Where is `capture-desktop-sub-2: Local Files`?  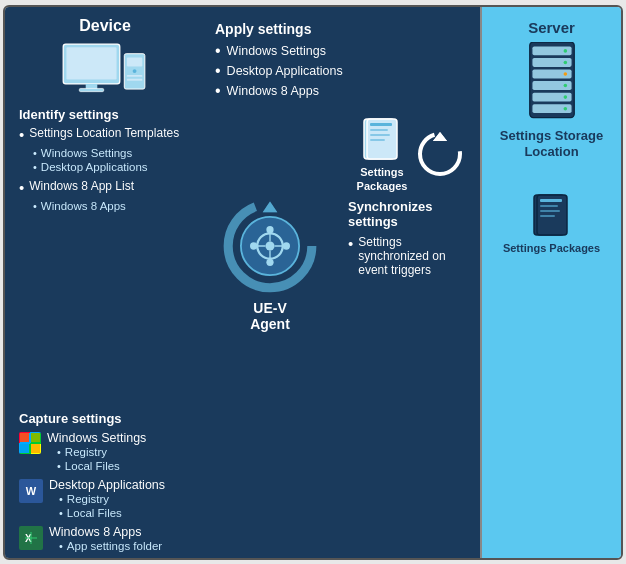
capture-desktop-sub-2: Local Files is located at coordinates (112, 513).